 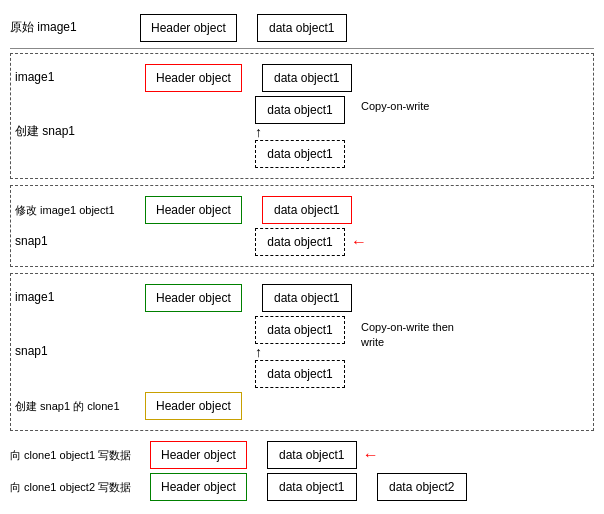 What do you see at coordinates (312, 455) in the screenshot?
I see `write1-data1: data object1` at bounding box center [312, 455].